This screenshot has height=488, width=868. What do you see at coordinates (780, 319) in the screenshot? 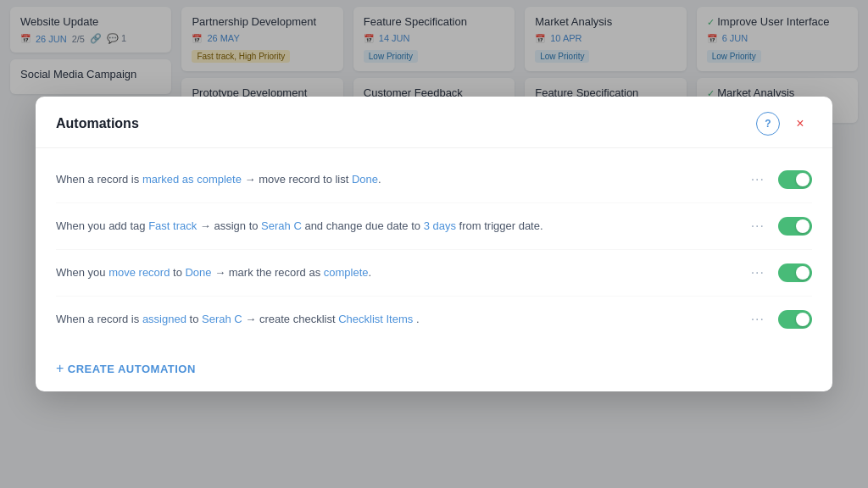
I see `automation-row-4-actions: ···` at bounding box center [780, 319].